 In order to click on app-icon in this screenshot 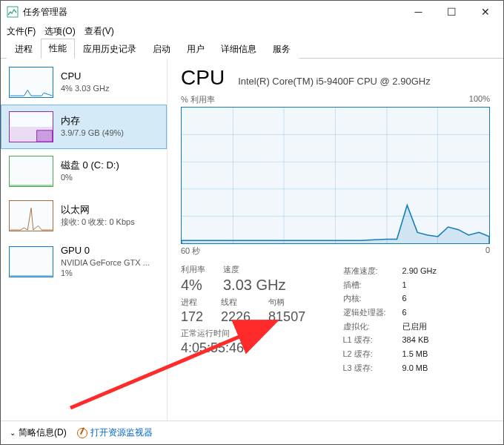, I will do `click(13, 12)`.